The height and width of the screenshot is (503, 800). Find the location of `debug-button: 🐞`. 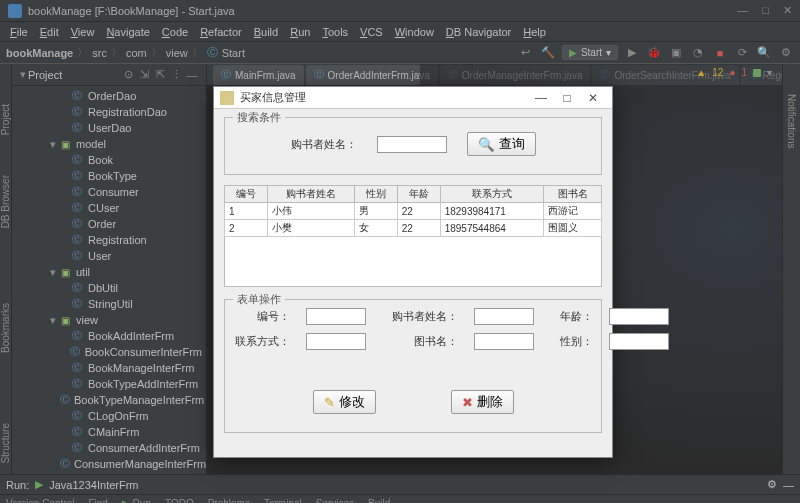

debug-button: 🐞 is located at coordinates (654, 53).